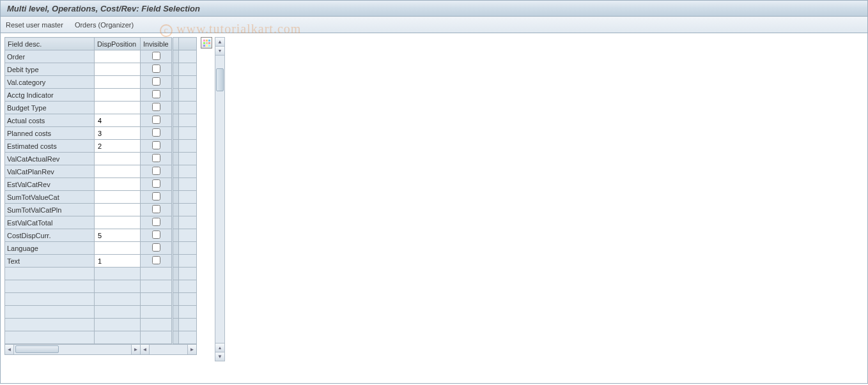 The height and width of the screenshot is (385, 868). Describe the element at coordinates (50, 236) in the screenshot. I see `field-desc-cell: CostDispCurr.` at that location.